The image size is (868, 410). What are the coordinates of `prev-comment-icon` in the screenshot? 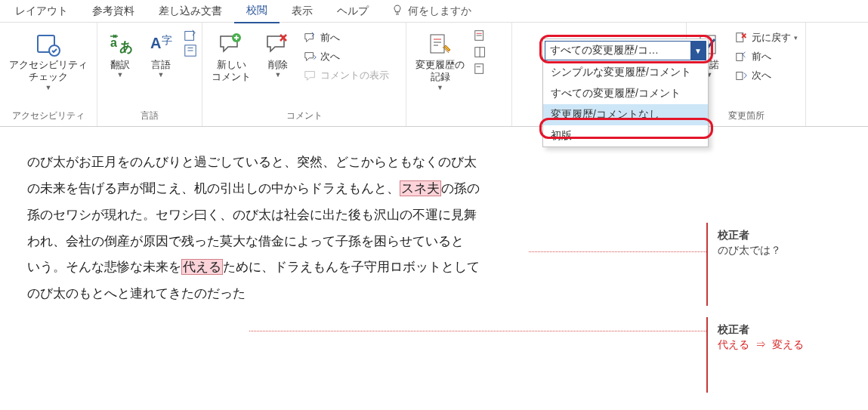 It's located at (310, 38).